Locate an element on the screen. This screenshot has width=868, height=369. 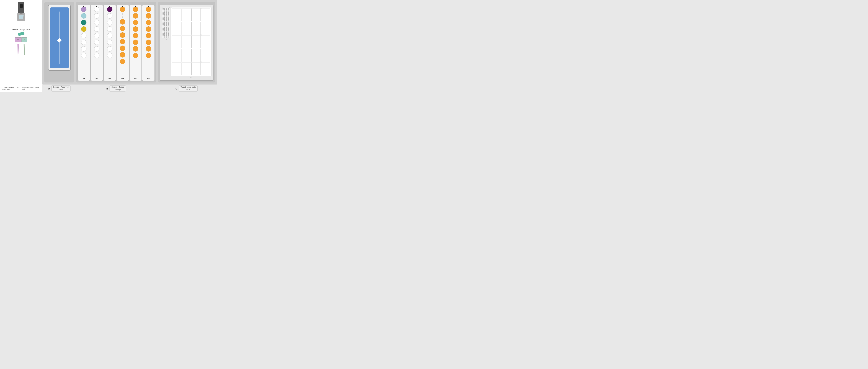
b5-dot is located at coordinates (135, 7).